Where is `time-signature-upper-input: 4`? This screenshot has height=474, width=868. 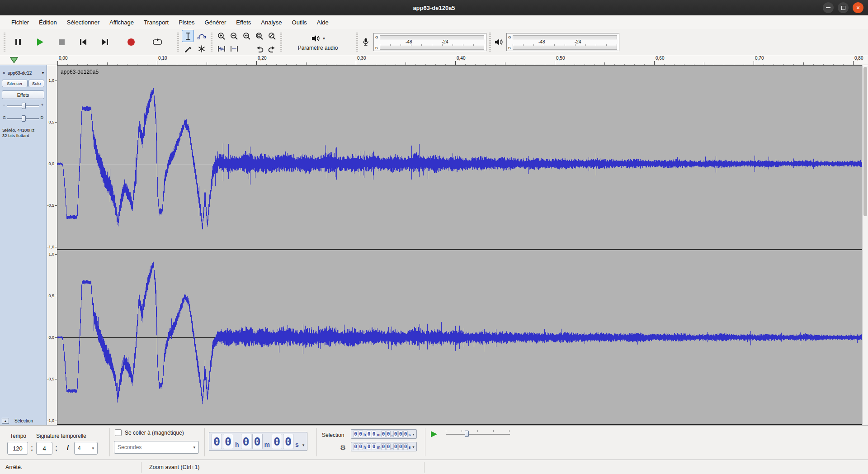
time-signature-upper-input: 4 is located at coordinates (44, 448).